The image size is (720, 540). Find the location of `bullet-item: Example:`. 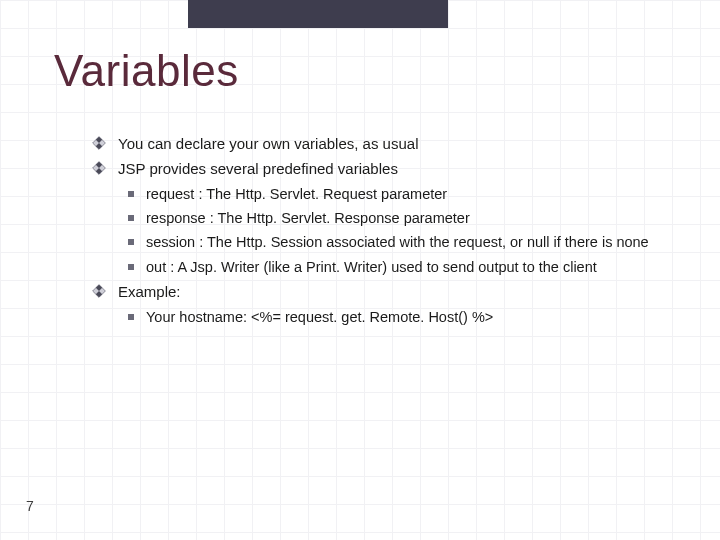

bullet-item: Example: is located at coordinates (388, 292).